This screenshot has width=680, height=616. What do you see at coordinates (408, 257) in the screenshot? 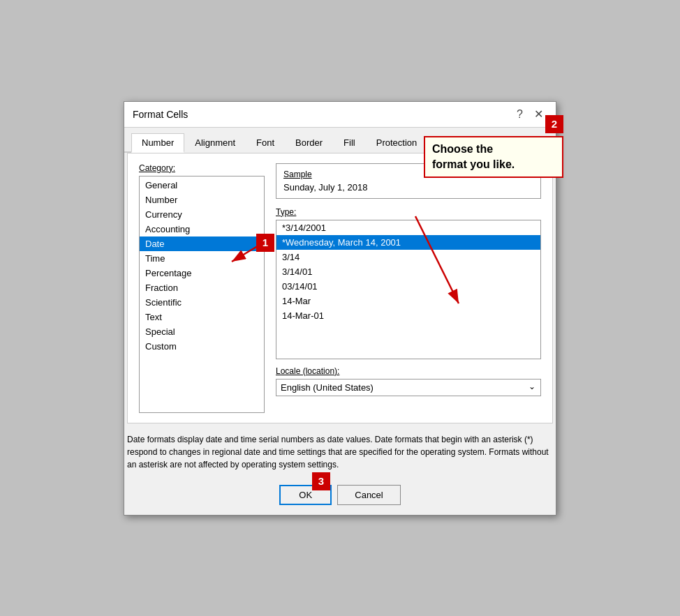
I see `type-item-3: 3/14` at bounding box center [408, 257].